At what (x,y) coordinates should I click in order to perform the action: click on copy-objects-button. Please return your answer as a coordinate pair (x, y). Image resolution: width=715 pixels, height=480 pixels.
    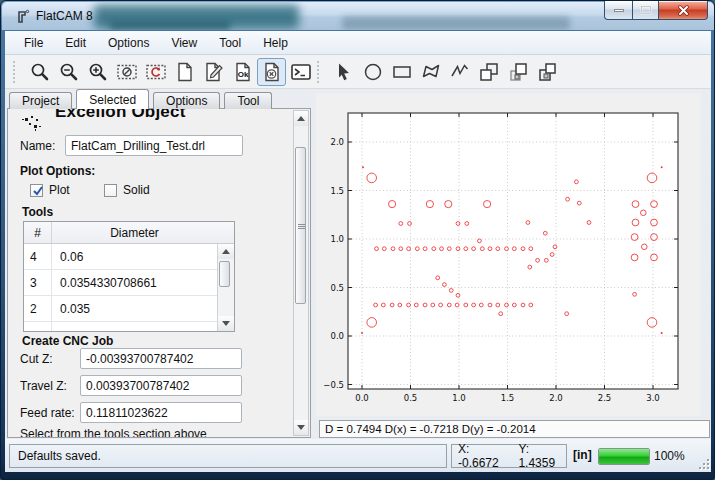
    Looking at the image, I should click on (488, 72).